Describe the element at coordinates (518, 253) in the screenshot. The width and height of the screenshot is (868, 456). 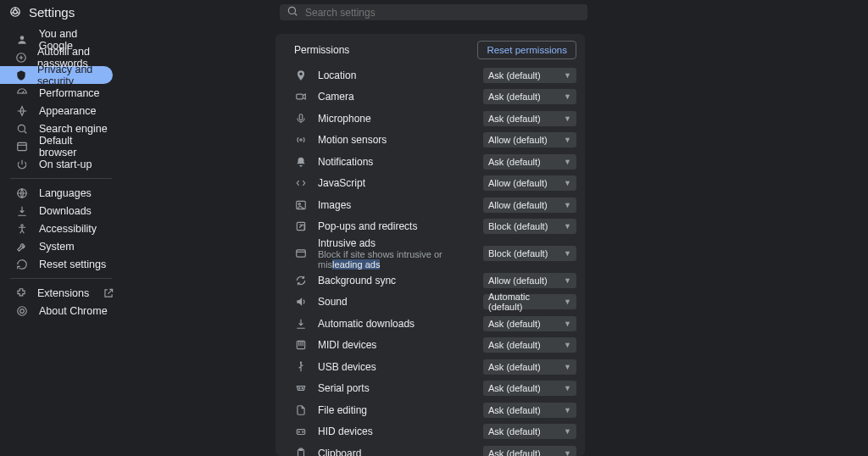
I see `permission-value: Block (default)` at that location.